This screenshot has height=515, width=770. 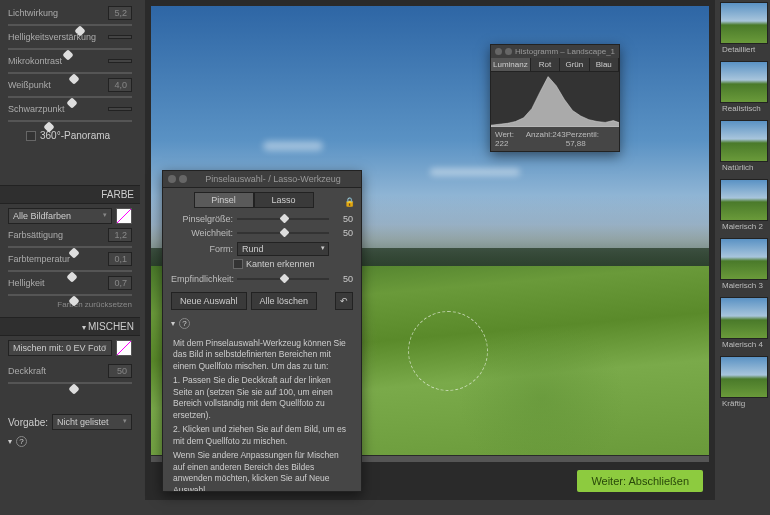 What do you see at coordinates (504, 134) in the screenshot?
I see `hist-wert-label: Wert:` at bounding box center [504, 134].